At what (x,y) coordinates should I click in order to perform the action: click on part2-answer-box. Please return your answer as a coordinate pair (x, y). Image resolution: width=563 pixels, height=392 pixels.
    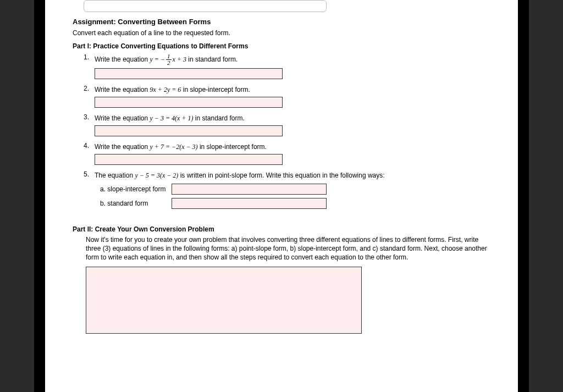
    Looking at the image, I should click on (224, 300).